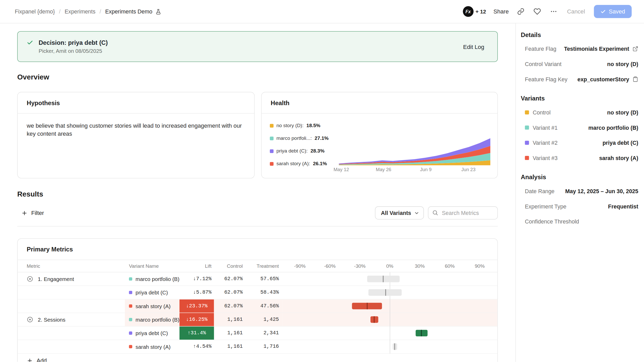  What do you see at coordinates (80, 11) in the screenshot?
I see `breadcrumb-experiments: Experiments` at bounding box center [80, 11].